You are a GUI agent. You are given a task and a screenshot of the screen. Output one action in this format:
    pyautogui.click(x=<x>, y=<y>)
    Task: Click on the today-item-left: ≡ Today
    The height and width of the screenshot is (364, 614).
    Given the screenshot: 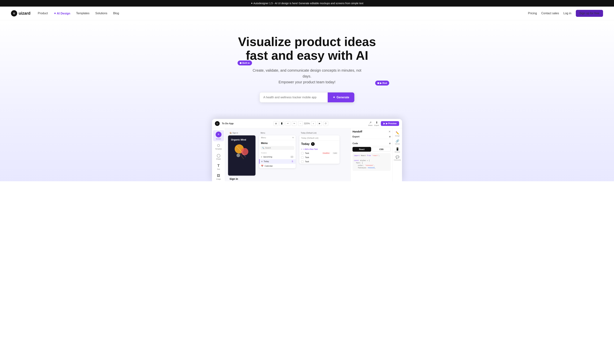 What is the action you would take?
    pyautogui.click(x=265, y=161)
    